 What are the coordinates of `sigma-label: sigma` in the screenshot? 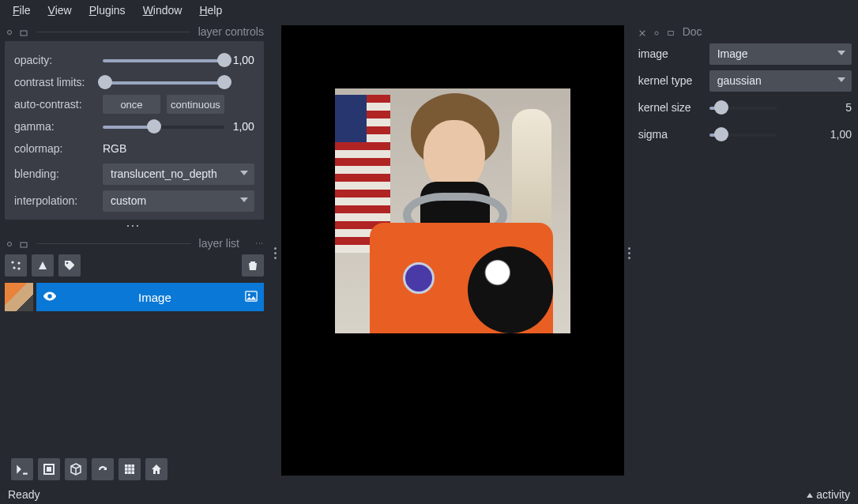 It's located at (671, 134).